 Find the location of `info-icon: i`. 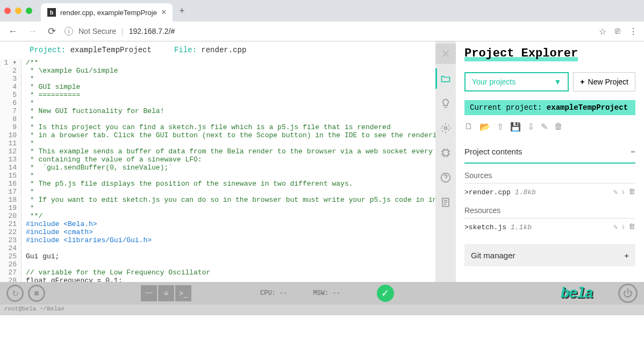

info-icon: i is located at coordinates (69, 31).